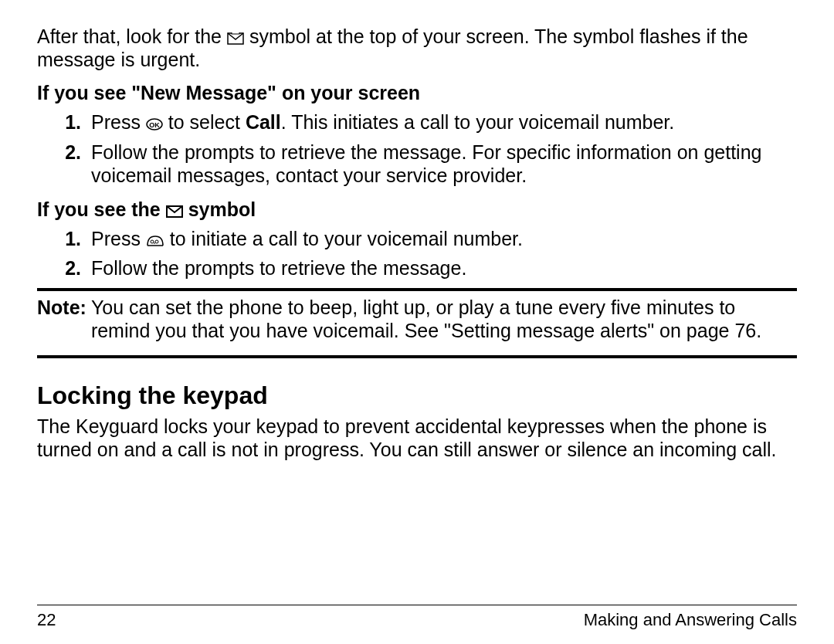 Image resolution: width=834 pixels, height=644 pixels. I want to click on step1-new-message: Press OK to select Call. This initiates …, so click(442, 122).